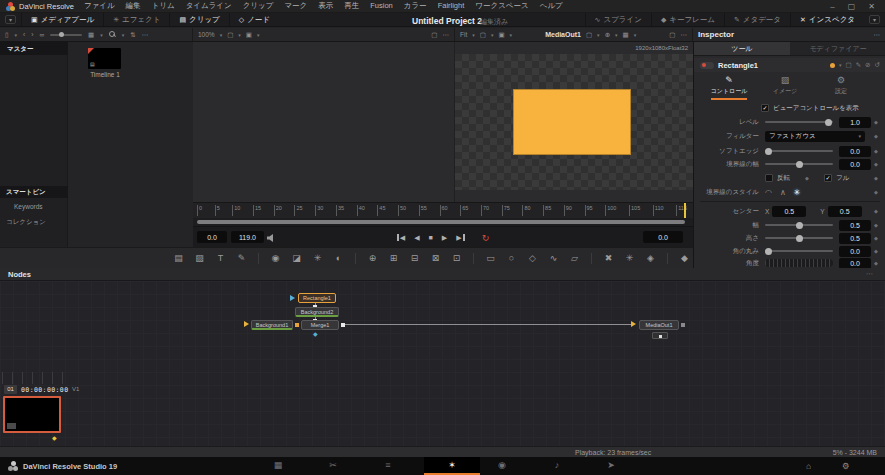 This screenshot has width=885, height=475. I want to click on node-mediaout1: MediaOut1, so click(659, 325).